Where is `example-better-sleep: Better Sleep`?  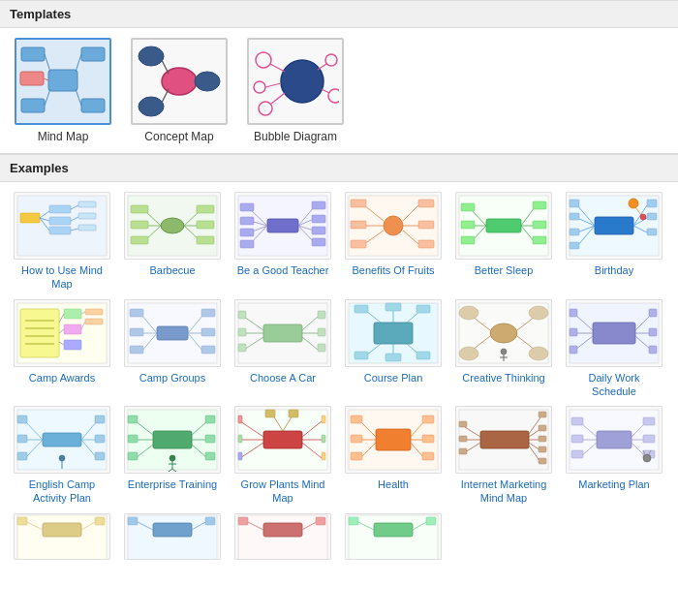 example-better-sleep: Better Sleep is located at coordinates (504, 242).